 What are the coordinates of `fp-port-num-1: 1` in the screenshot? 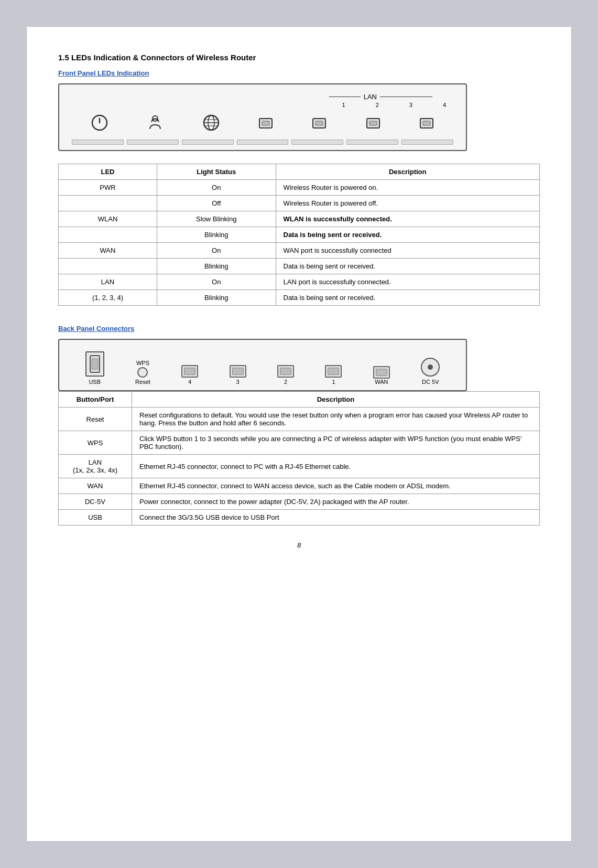 It's located at (344, 105).